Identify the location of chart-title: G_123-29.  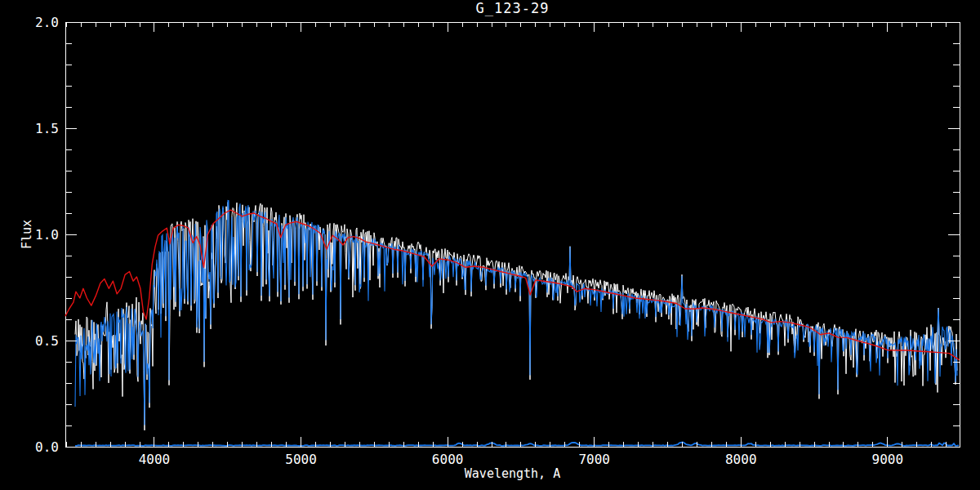
(513, 8).